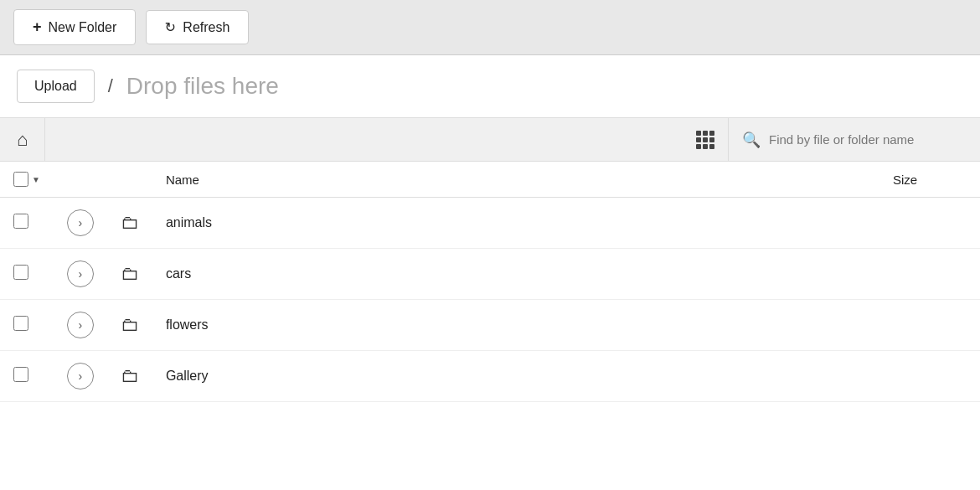  I want to click on search-icon: 🔍, so click(751, 140).